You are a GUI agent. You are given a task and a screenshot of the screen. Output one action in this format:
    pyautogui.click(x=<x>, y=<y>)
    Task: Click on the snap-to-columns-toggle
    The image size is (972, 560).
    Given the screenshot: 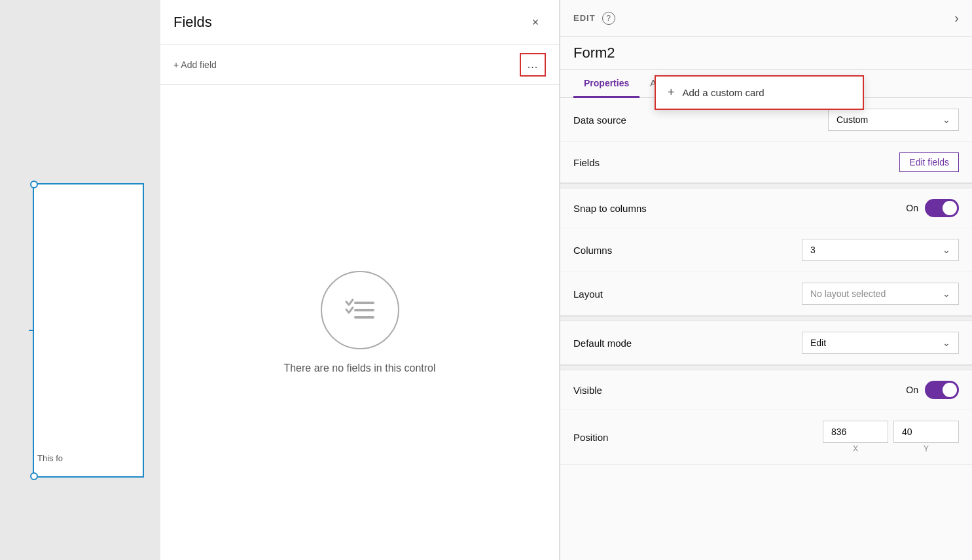 What is the action you would take?
    pyautogui.click(x=942, y=208)
    